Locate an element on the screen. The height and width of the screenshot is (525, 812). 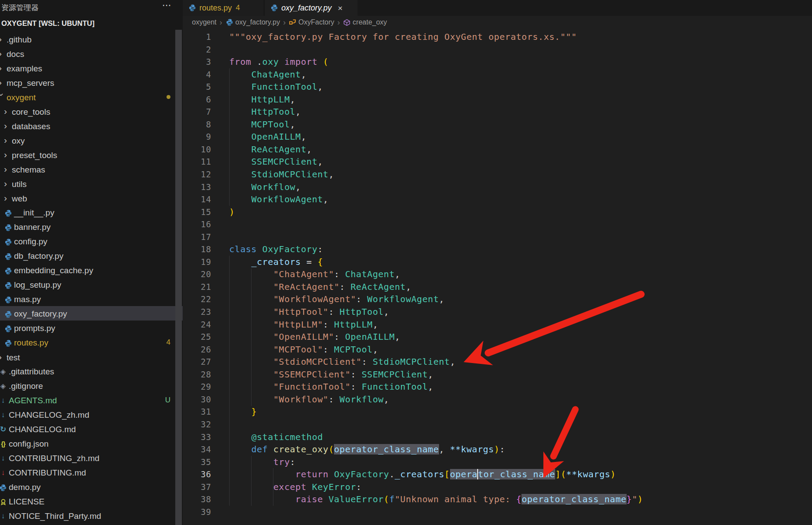
tree-item--init-py: __init__.py is located at coordinates (91, 212).